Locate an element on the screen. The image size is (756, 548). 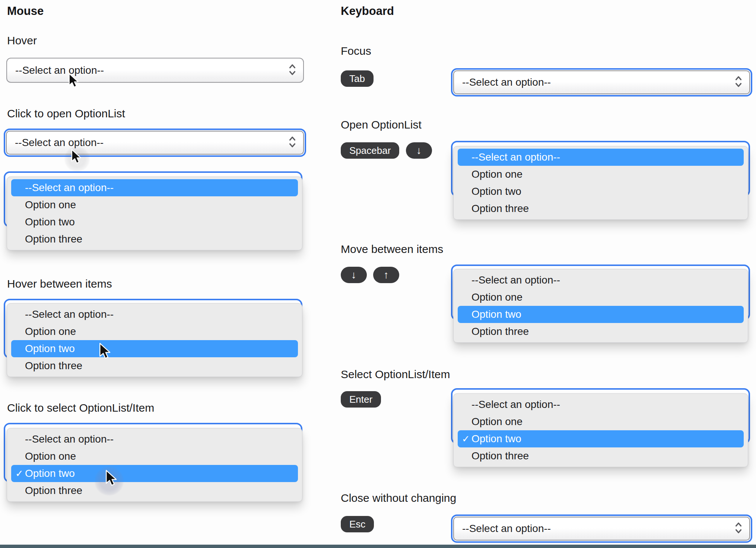
section-label-open: Open OptionList is located at coordinates (381, 125).